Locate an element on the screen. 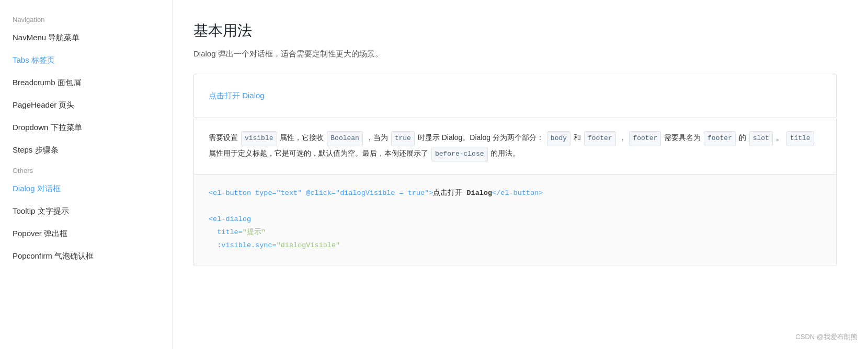 The height and width of the screenshot is (349, 868). desc-text-8: 的 is located at coordinates (743, 137).